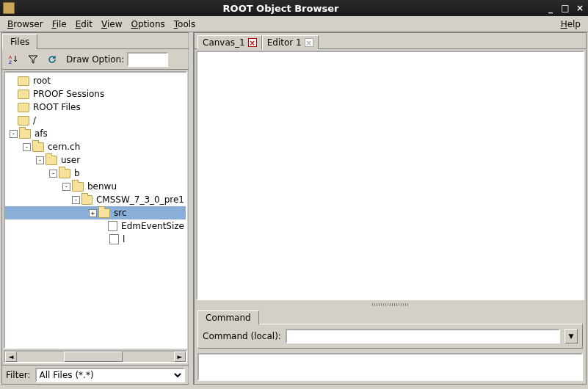 The width and height of the screenshot is (588, 389). Describe the element at coordinates (242, 336) in the screenshot. I see `command-label: Command (local):` at that location.